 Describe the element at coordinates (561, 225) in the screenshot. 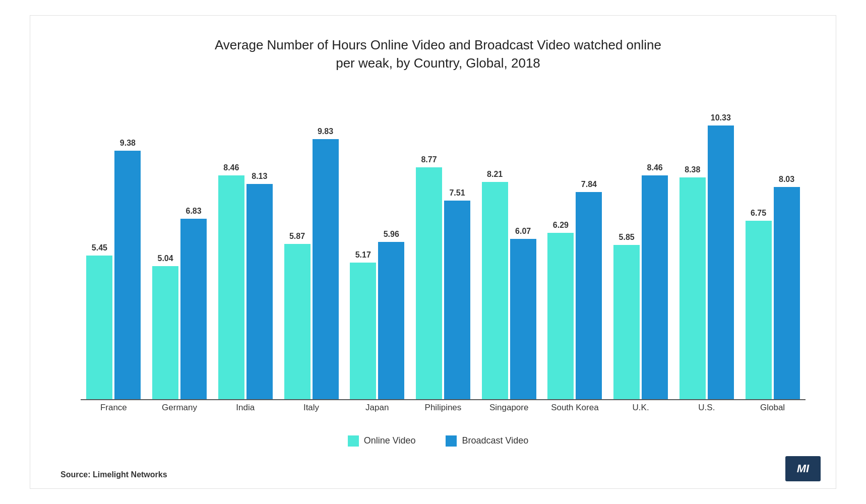

I see `bar-value-online-7: 6.29` at that location.